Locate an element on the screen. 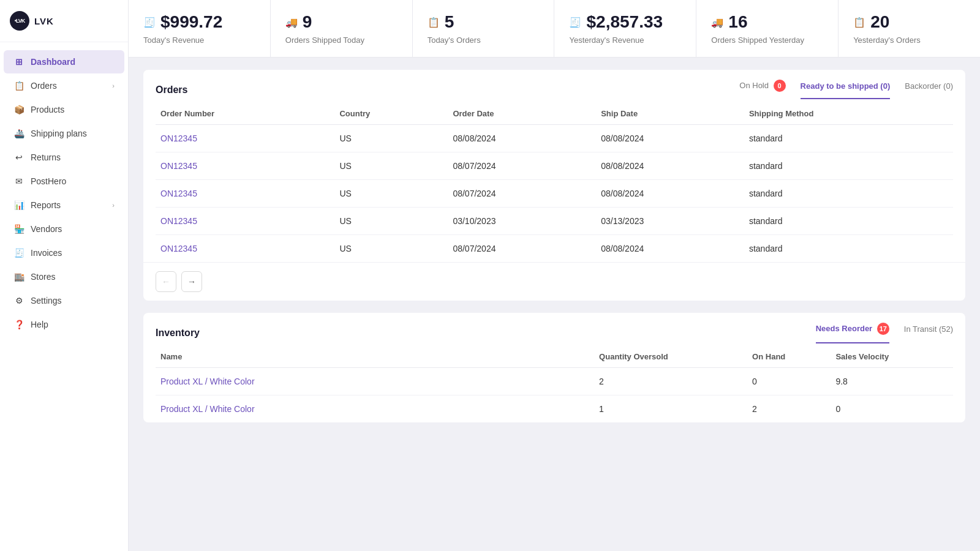 The width and height of the screenshot is (980, 551). reports-icon: 📊 is located at coordinates (19, 205).